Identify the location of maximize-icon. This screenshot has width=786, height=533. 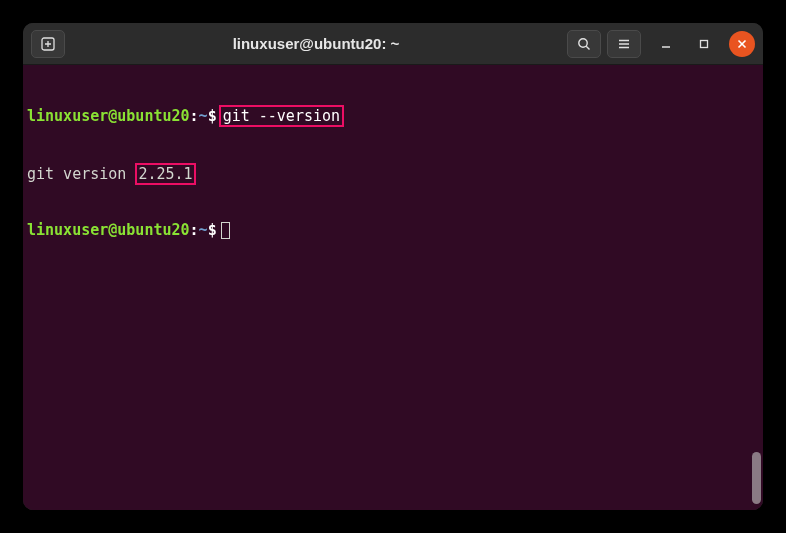
(704, 44).